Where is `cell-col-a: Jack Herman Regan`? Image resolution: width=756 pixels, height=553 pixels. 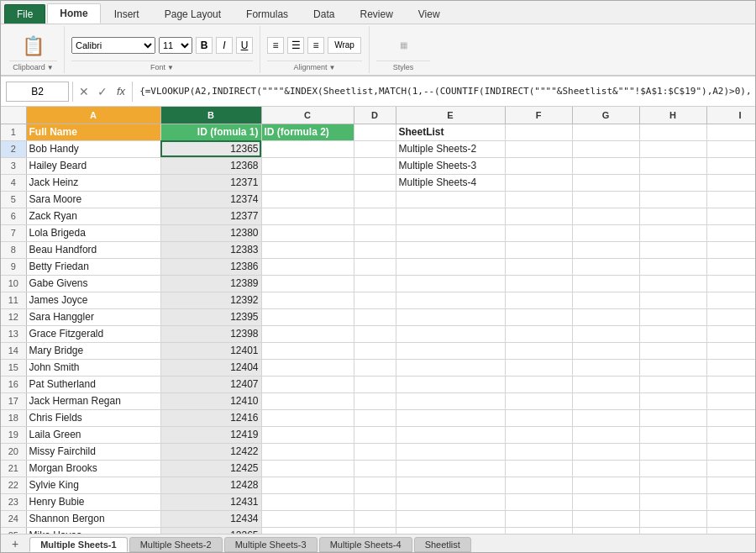 cell-col-a: Jack Herman Regan is located at coordinates (93, 401).